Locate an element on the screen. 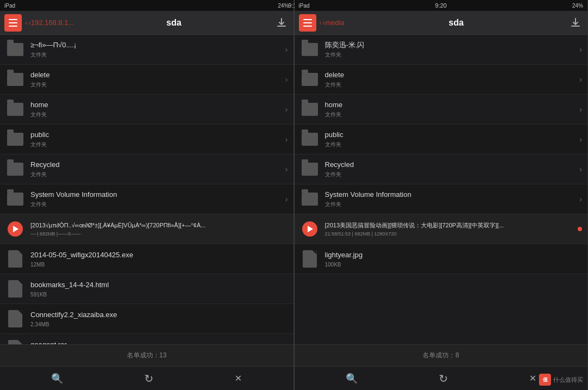  file-info: ≥¬fi»—Π√0....¡ 文件夹 is located at coordinates (156, 49).